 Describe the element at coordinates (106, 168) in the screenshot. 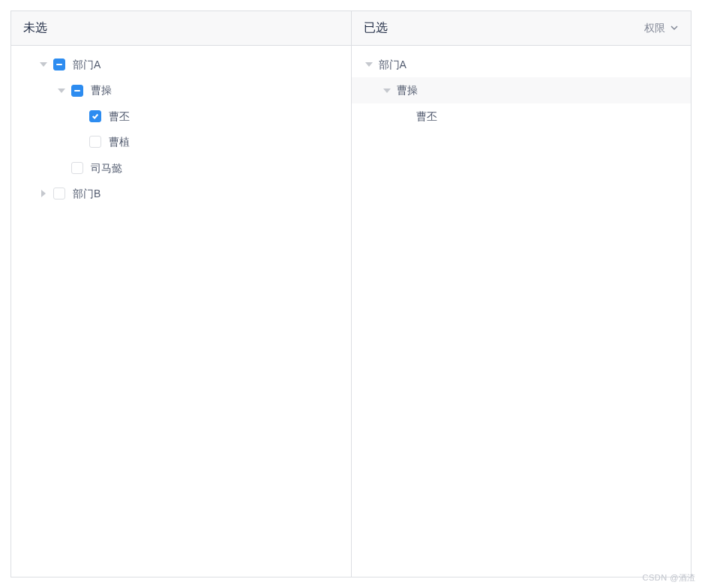

I see `tree-node-label: 司马懿` at that location.